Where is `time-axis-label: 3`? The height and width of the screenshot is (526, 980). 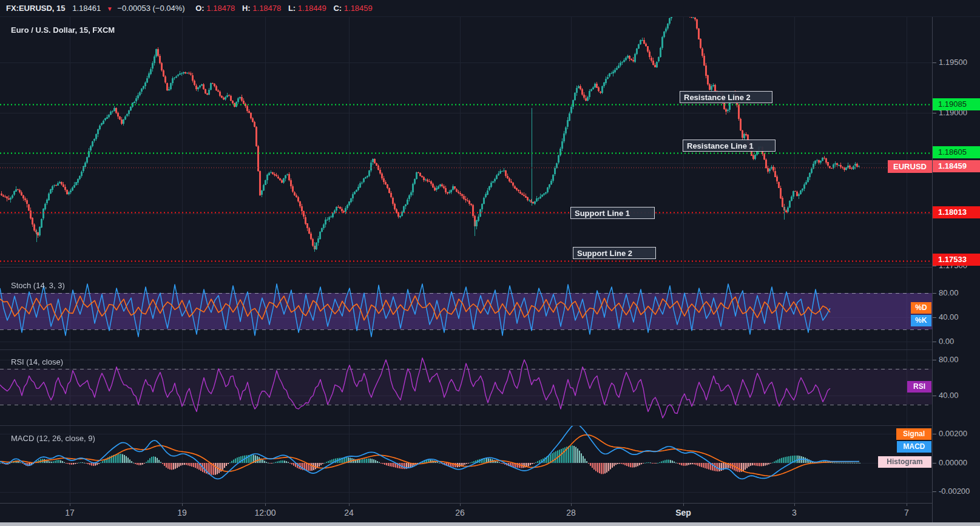
time-axis-label: 3 is located at coordinates (794, 513).